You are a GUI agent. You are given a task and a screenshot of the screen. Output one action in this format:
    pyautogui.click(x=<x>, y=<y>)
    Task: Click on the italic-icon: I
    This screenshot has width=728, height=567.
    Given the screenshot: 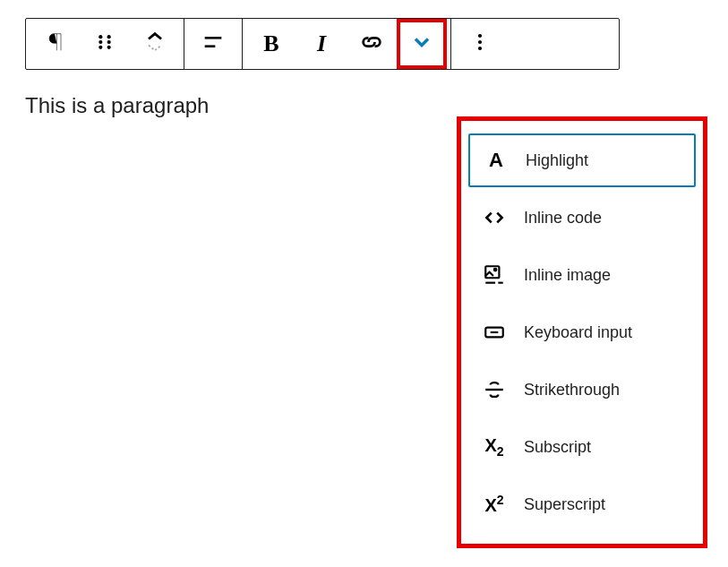 What is the action you would take?
    pyautogui.click(x=321, y=44)
    